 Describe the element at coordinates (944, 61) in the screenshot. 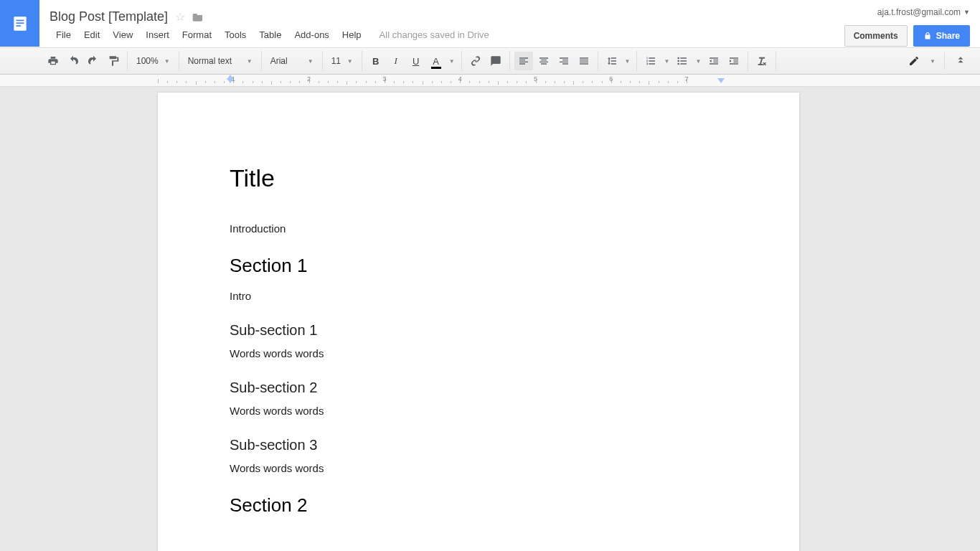

I see `separator` at that location.